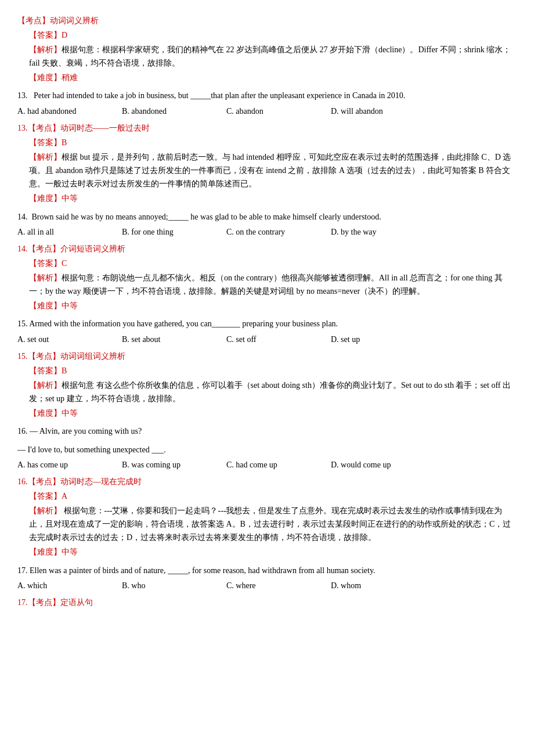 Image resolution: width=534 pixels, height=756 pixels. Describe the element at coordinates (273, 496) in the screenshot. I see `q16-answer: 【答案】A` at that location.